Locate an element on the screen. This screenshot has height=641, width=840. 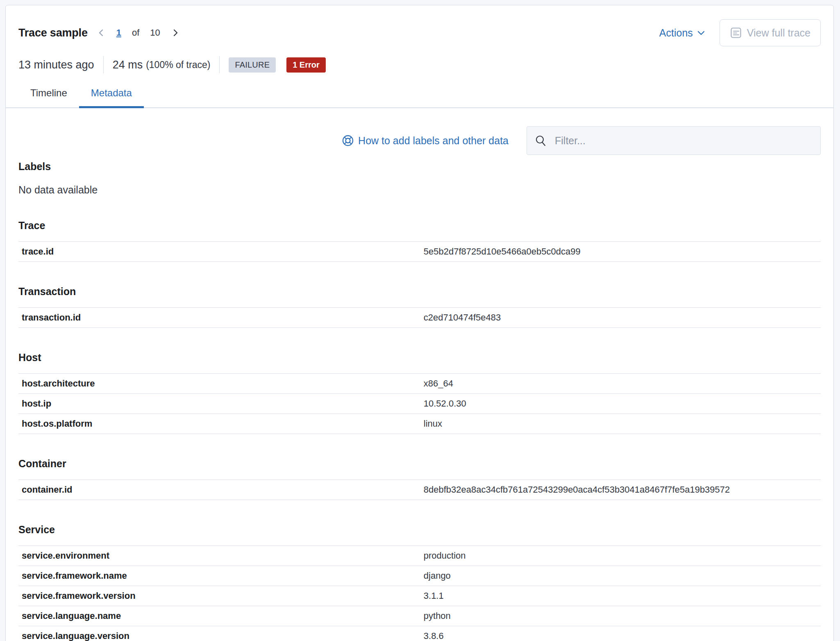
table-row: host.ip10.52.0.30 is located at coordinates (420, 403).